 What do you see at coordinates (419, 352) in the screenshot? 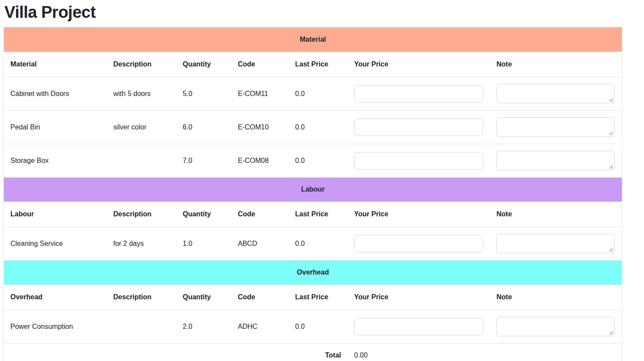
I see `total-value: 0.00` at bounding box center [419, 352].